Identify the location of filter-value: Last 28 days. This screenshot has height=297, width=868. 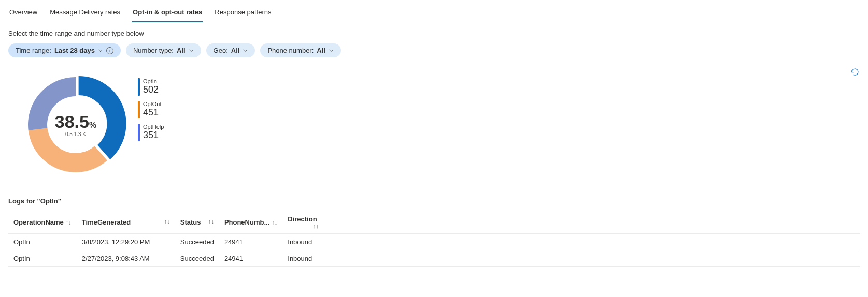
(75, 51).